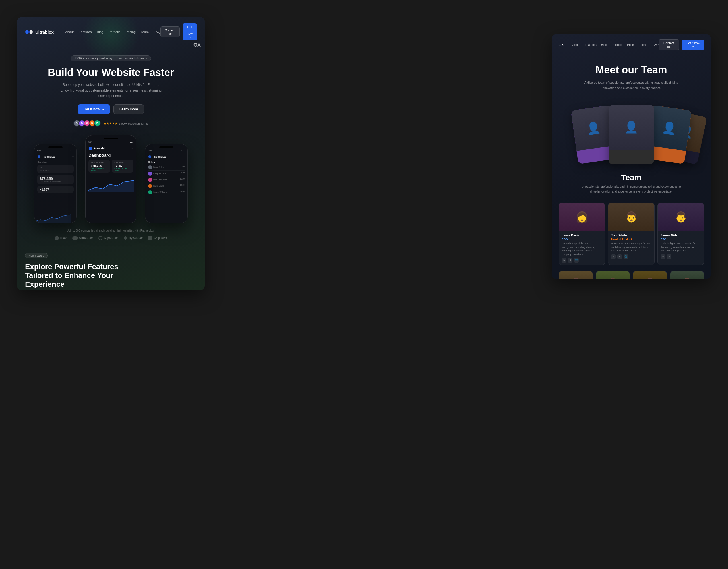 This screenshot has width=728, height=569. What do you see at coordinates (663, 257) in the screenshot?
I see `linkedin-icon-james: in` at bounding box center [663, 257].